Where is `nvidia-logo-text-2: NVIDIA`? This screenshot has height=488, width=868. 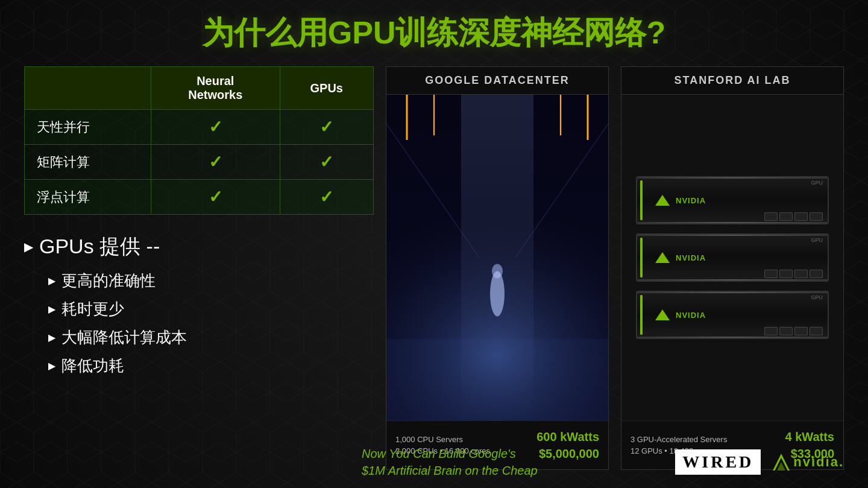 nvidia-logo-text-2: NVIDIA is located at coordinates (691, 258).